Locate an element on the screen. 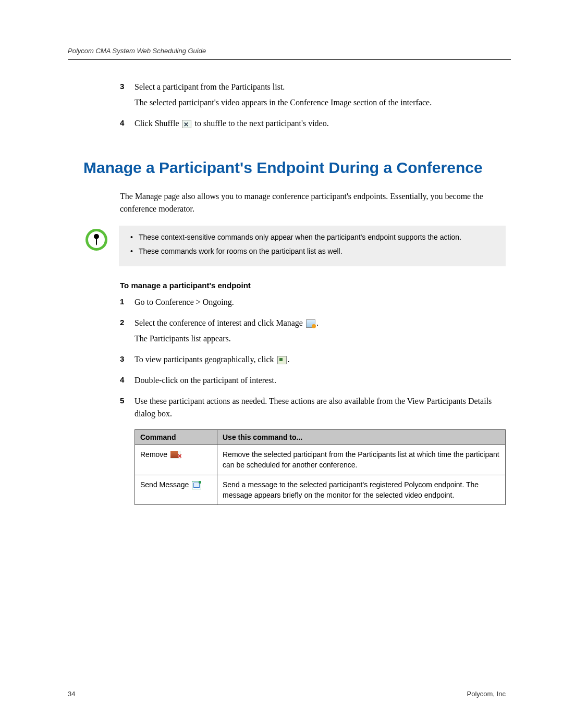 This screenshot has height=728, width=563. step-text: Use these participant actions as needed.… is located at coordinates (320, 408).